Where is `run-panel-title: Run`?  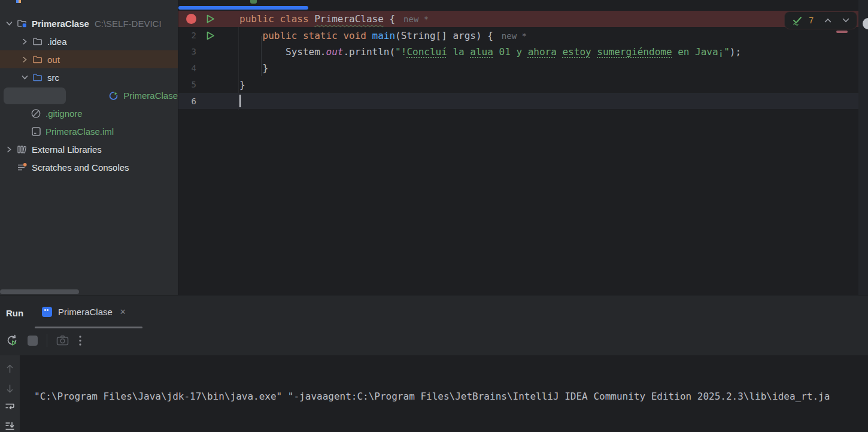 run-panel-title: Run is located at coordinates (14, 313).